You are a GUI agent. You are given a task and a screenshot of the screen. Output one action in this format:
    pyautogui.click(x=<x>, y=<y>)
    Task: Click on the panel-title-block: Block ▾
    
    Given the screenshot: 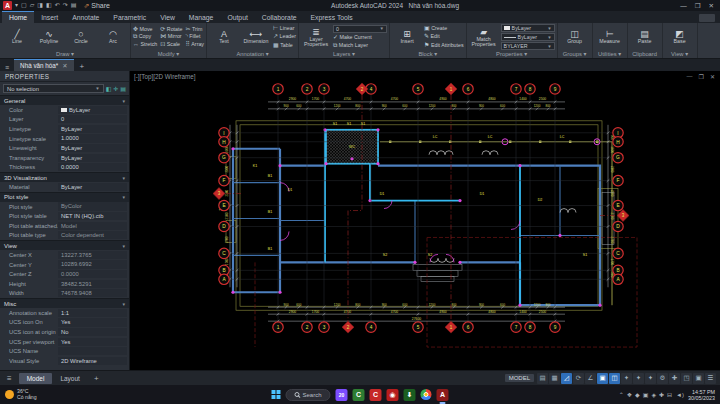 What is the action you would take?
    pyautogui.click(x=428, y=54)
    